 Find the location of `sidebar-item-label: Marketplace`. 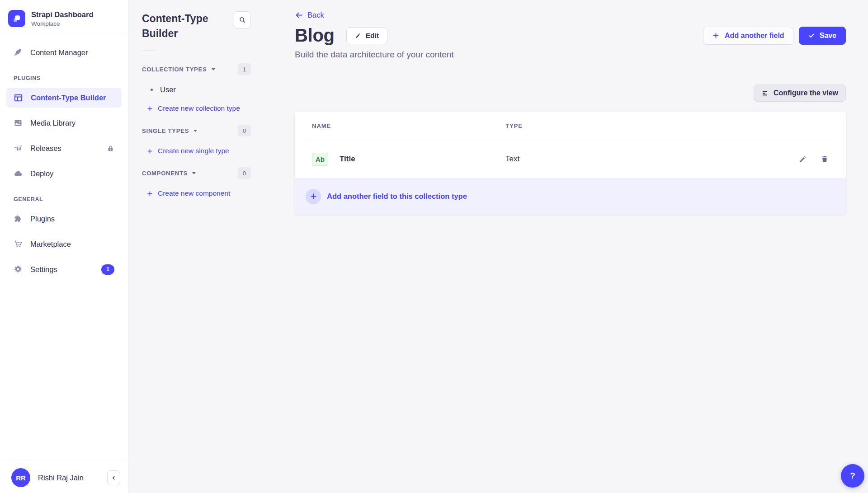

sidebar-item-label: Marketplace is located at coordinates (51, 244).